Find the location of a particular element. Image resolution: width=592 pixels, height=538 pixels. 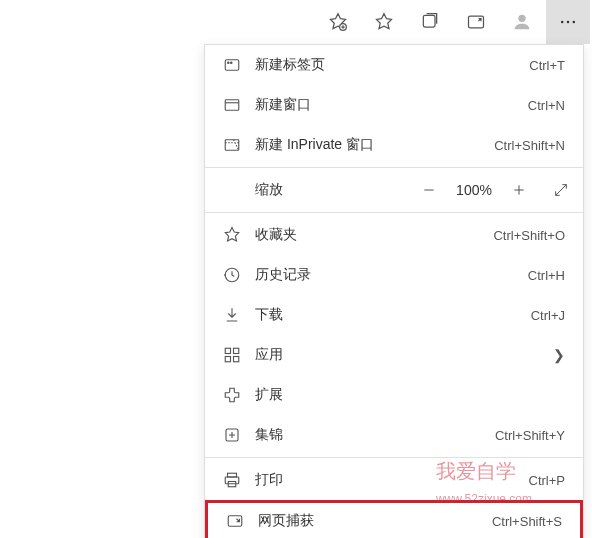

download-icon is located at coordinates (232, 315).